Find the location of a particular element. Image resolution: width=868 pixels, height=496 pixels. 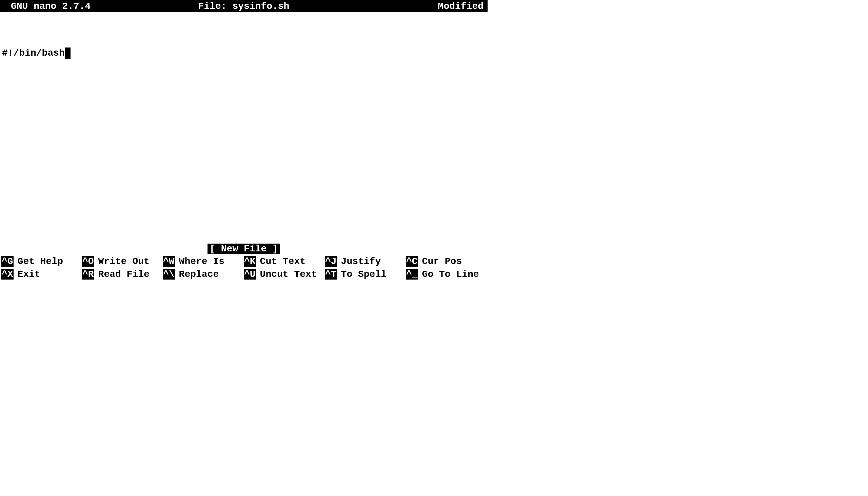

shortcut-key: ^C is located at coordinates (412, 262).